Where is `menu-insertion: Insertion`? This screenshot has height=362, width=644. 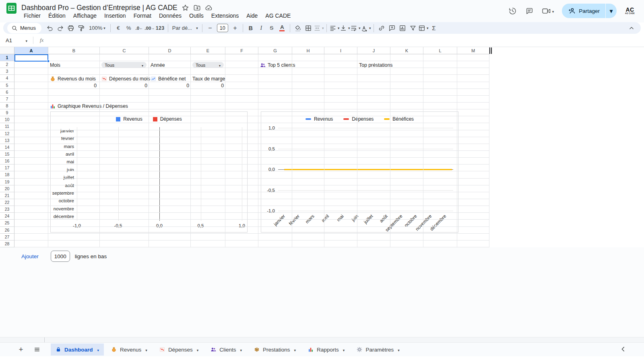
menu-insertion: Insertion is located at coordinates (115, 16).